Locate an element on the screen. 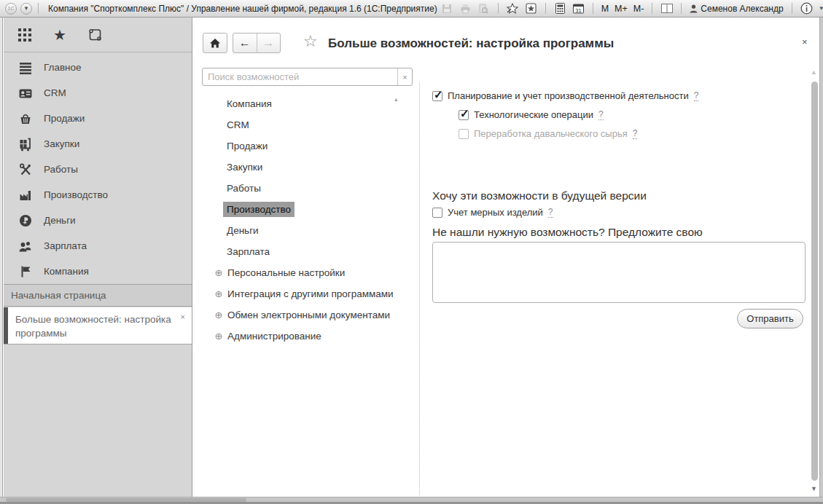  form-close-icon: × is located at coordinates (805, 42).